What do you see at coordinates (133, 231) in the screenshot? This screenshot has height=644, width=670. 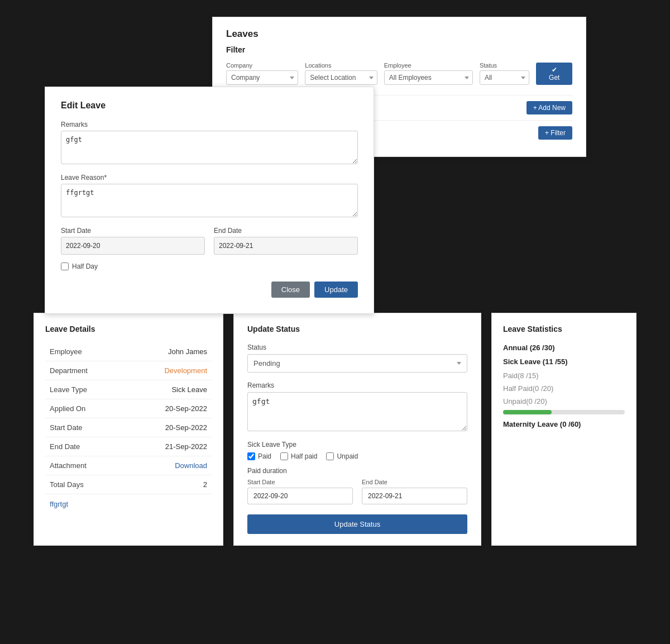 I see `start-date-label: Start Date` at bounding box center [133, 231].